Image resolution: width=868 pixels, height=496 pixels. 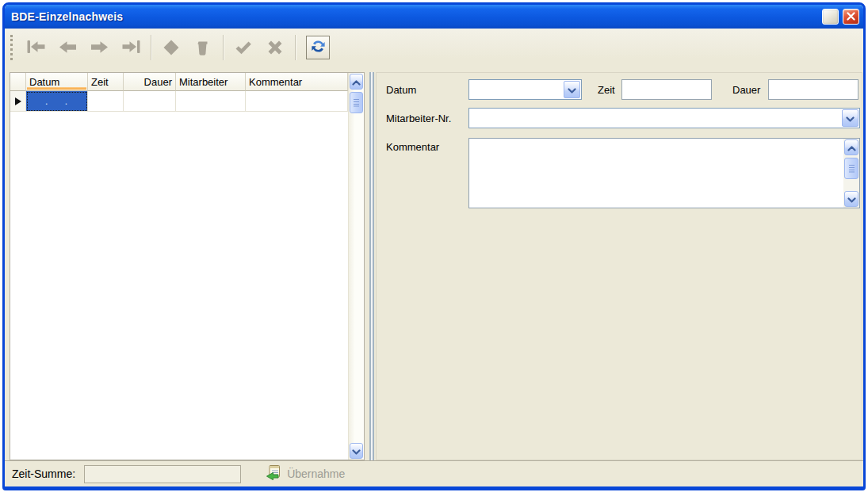 What do you see at coordinates (315, 474) in the screenshot?
I see `uebernahme-label: Übernahme` at bounding box center [315, 474].